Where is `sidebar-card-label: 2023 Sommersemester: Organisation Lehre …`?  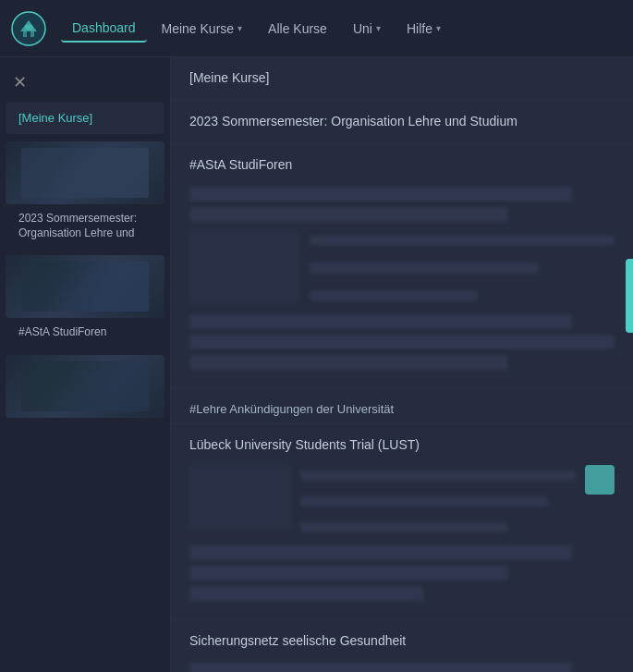 sidebar-card-label: 2023 Sommersemester: Organisation Lehre … is located at coordinates (85, 227).